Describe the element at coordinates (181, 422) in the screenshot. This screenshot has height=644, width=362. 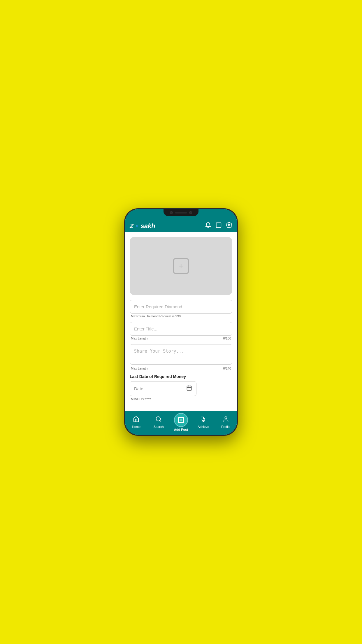
I see `nav-item-add-post: Add Post` at that location.